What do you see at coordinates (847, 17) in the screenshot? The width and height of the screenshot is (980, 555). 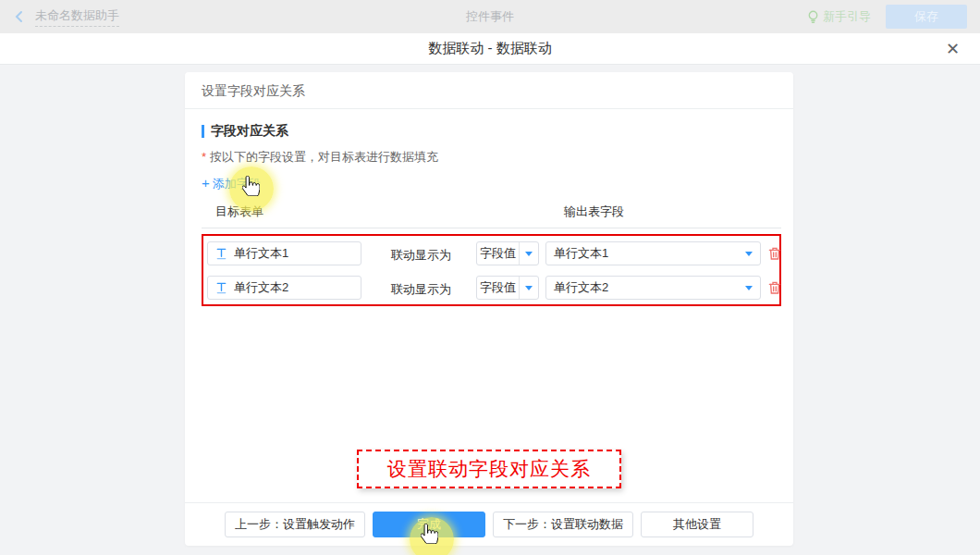 I see `beginner-guide-label: 新手引导` at bounding box center [847, 17].